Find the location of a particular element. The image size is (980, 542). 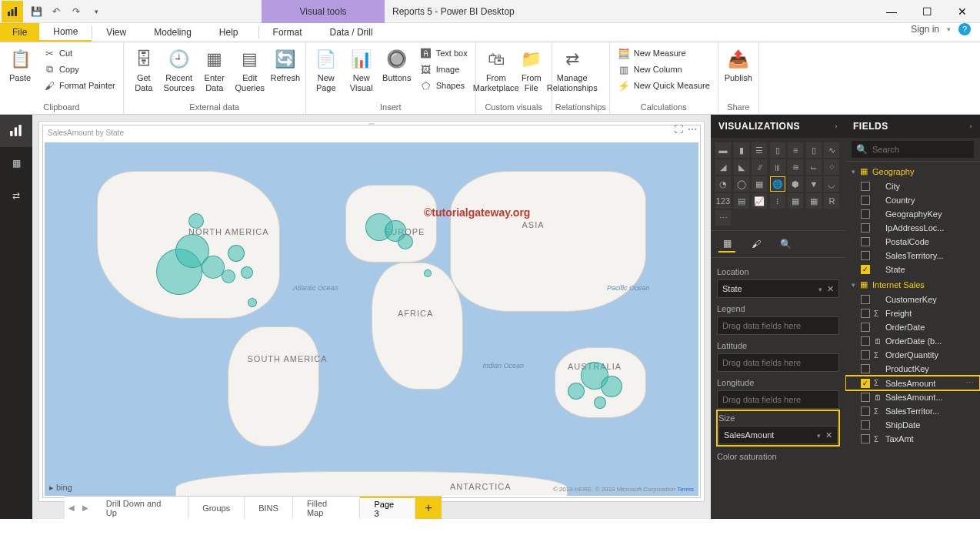

analytics-tab-icon: 🔍 is located at coordinates (785, 244).